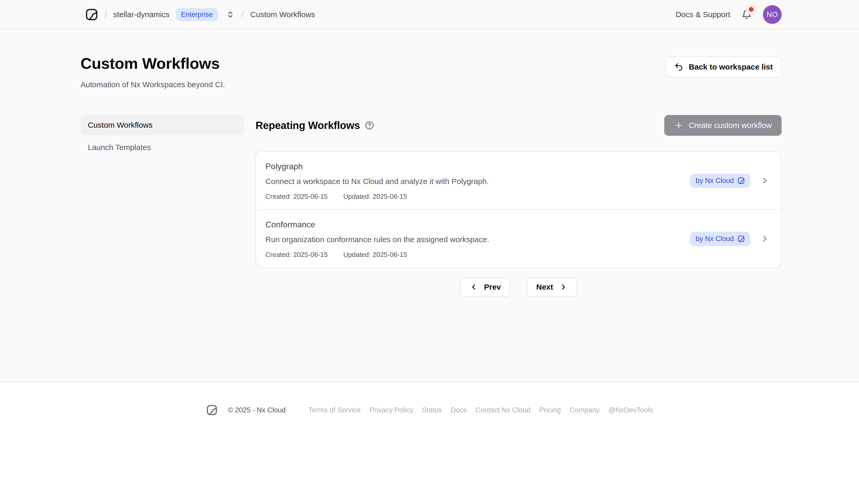 The image size is (859, 504). Describe the element at coordinates (772, 14) in the screenshot. I see `user-avatar: NO` at that location.